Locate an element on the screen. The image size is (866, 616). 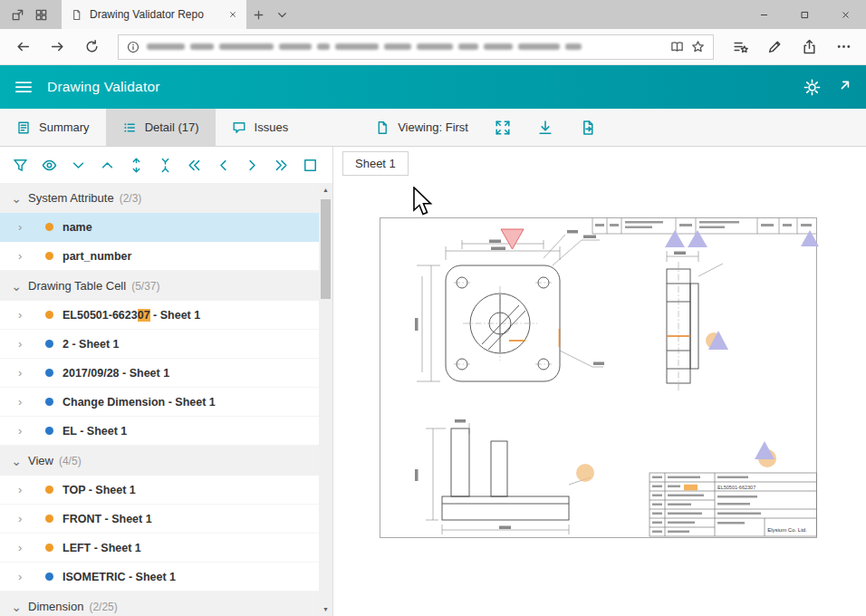
tree-item-change-dimension-sheet-1: ›Change Dimension - Sheet 1 is located at coordinates (159, 402).